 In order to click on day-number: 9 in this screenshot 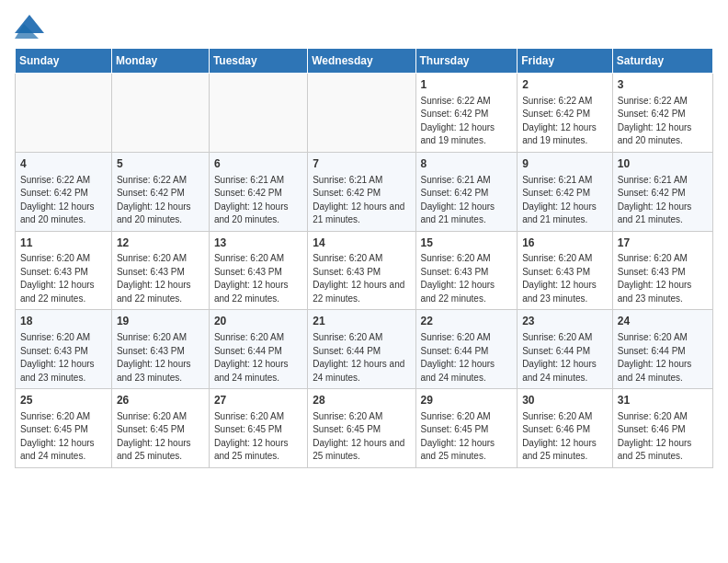, I will do `click(564, 164)`.